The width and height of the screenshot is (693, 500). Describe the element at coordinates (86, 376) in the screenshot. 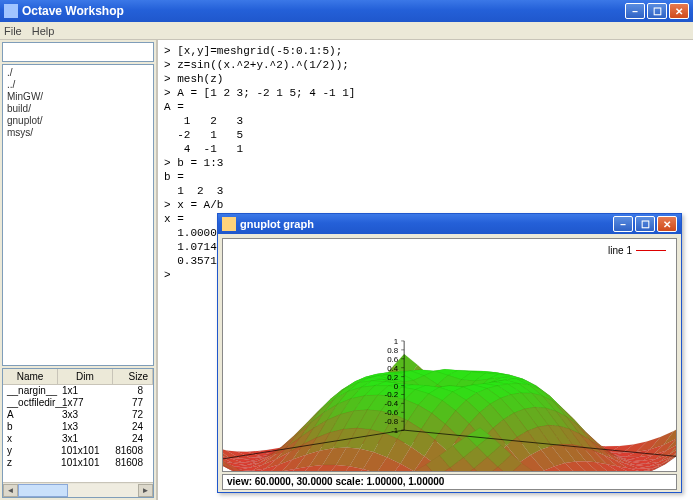

I see `col-dim: Dim` at that location.